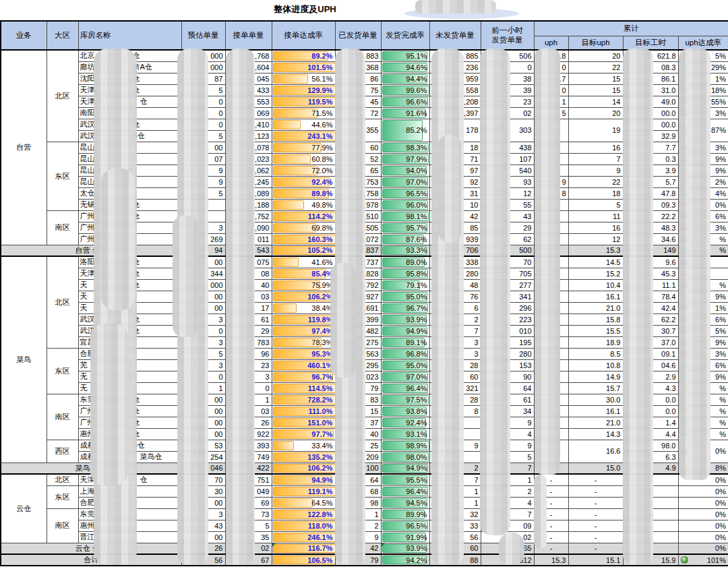  I want to click on cell-shp: ,691, so click(358, 307).